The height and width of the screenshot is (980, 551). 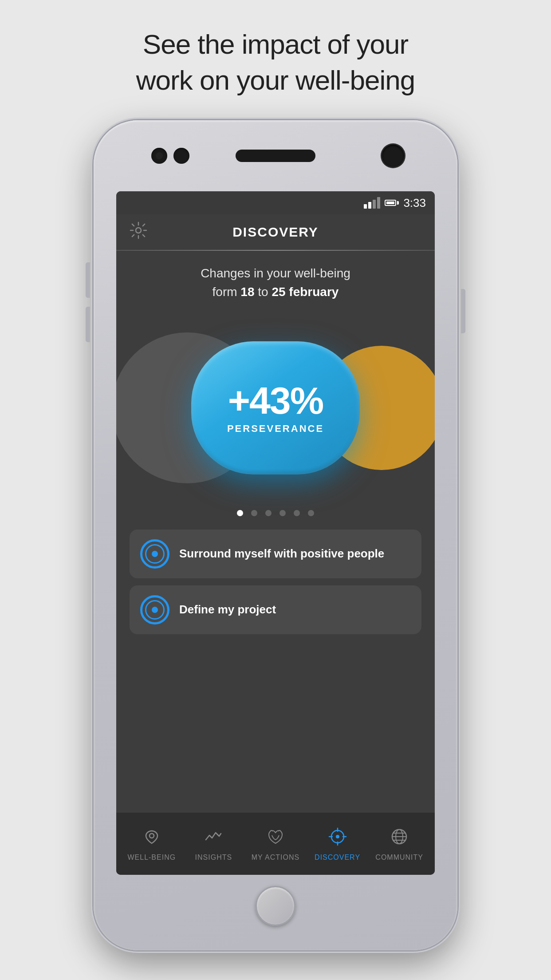 I want to click on action-card-1: Surround myself with positive people, so click(x=276, y=554).